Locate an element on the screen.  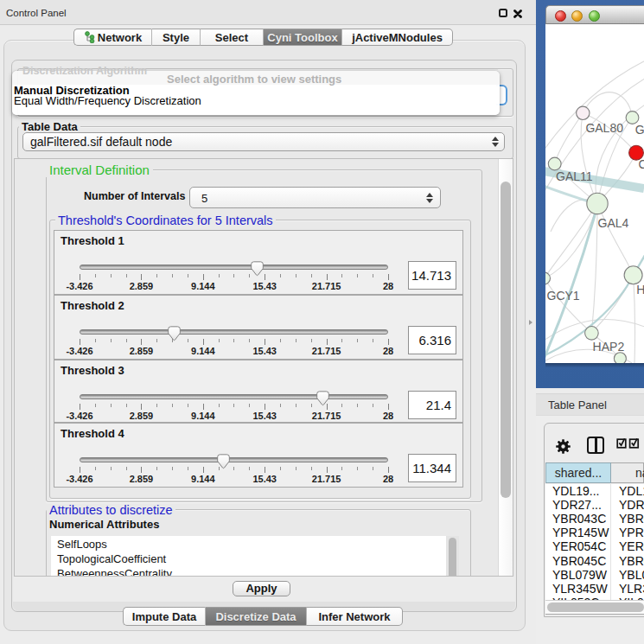
svg-text: GAL80 is located at coordinates (604, 128).